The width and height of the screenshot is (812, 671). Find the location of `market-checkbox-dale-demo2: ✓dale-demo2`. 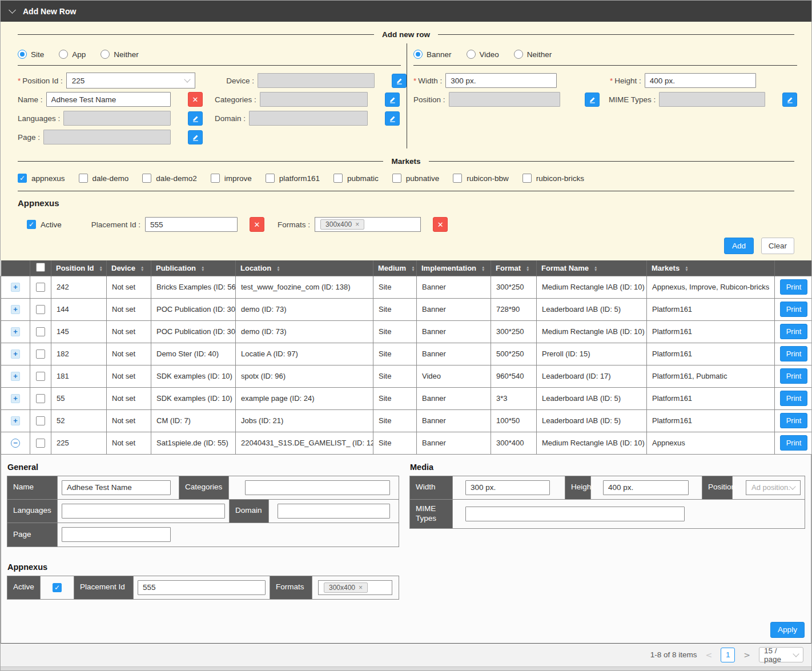

market-checkbox-dale-demo2: ✓dale-demo2 is located at coordinates (169, 178).